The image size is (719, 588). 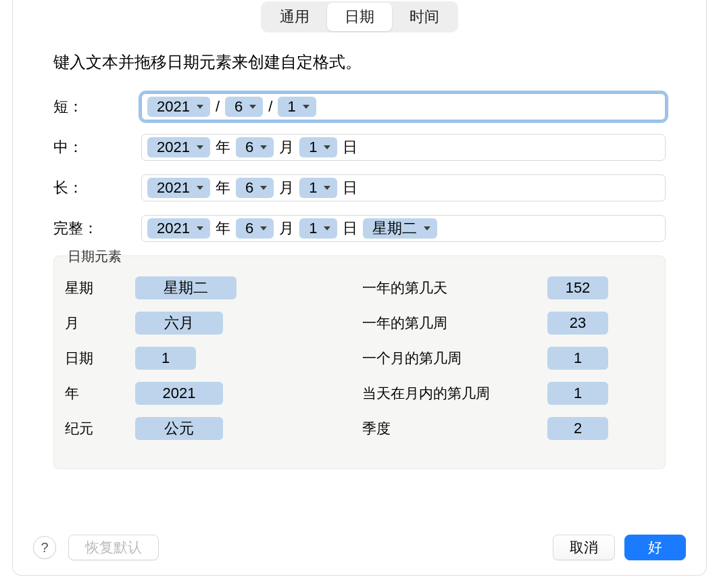 I want to click on chip-wom: 1, so click(x=578, y=358).